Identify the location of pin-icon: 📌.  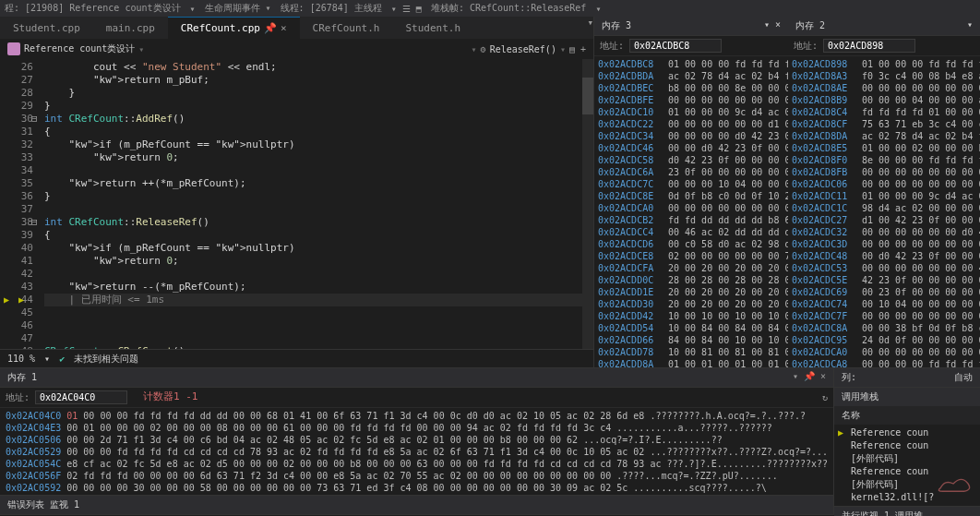
(270, 28).